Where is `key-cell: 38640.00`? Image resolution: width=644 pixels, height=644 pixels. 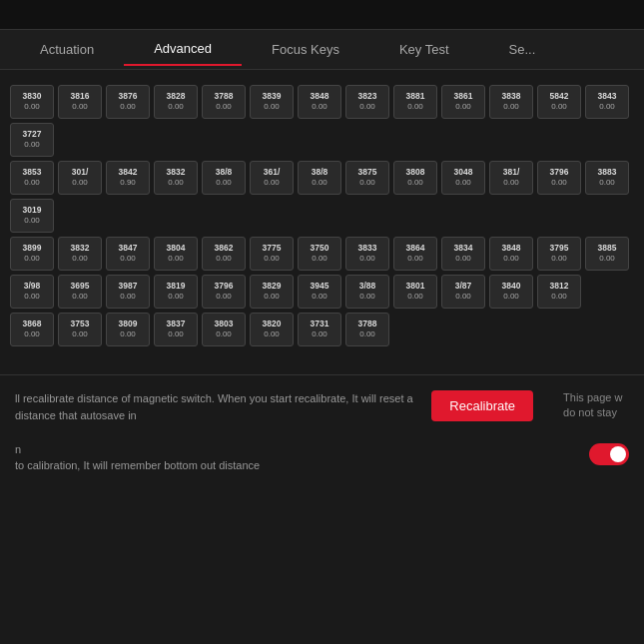
key-cell: 38640.00 is located at coordinates (415, 254).